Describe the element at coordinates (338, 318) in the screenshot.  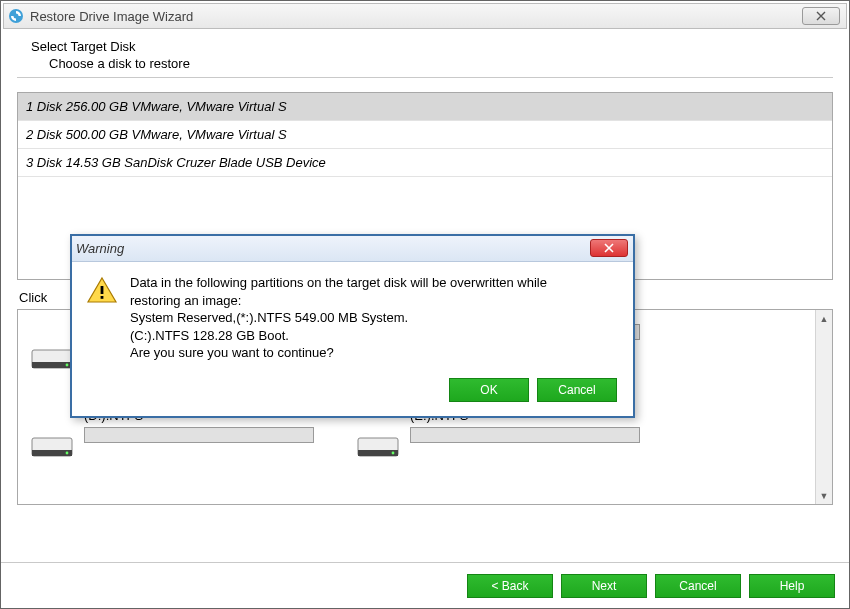
I see `dialog-message: Data in the following partitions on the …` at that location.